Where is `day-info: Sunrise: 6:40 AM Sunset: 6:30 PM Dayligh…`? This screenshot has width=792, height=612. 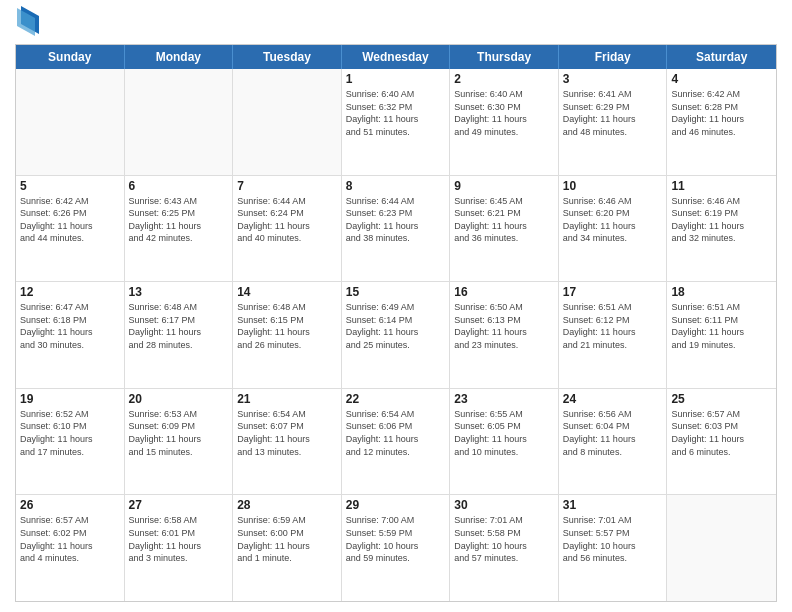 day-info: Sunrise: 6:40 AM Sunset: 6:30 PM Dayligh… is located at coordinates (504, 113).